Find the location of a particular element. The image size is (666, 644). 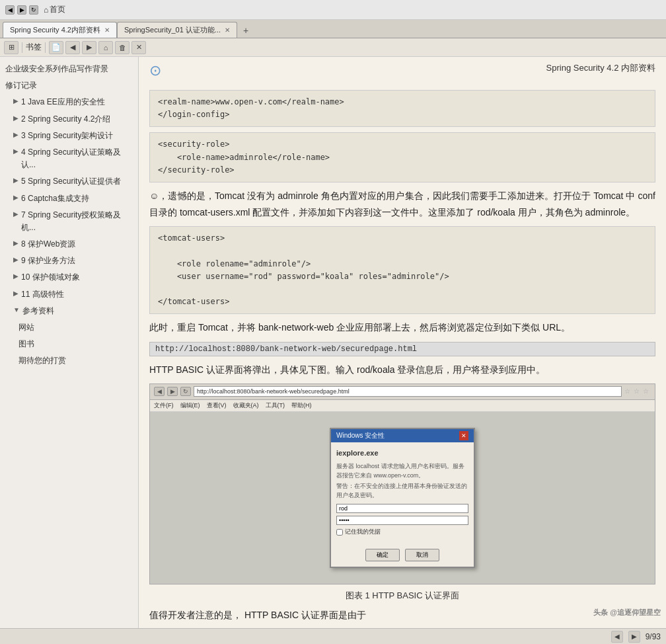

arrow-icon-1: ▶ is located at coordinates (16, 101).